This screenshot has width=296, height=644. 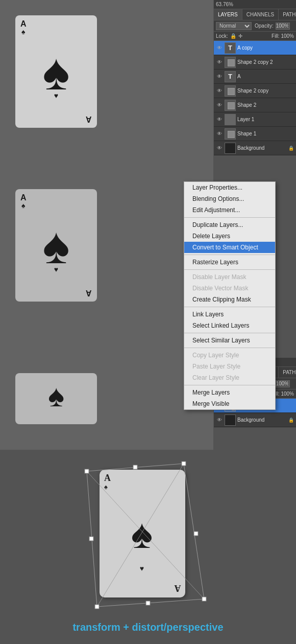 I want to click on lock-bg: 🔒, so click(x=291, y=148).